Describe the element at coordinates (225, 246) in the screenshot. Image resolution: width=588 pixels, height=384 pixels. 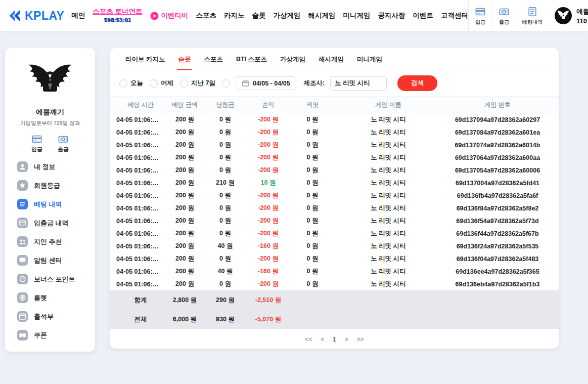
I see `win-amount: 40 원` at that location.